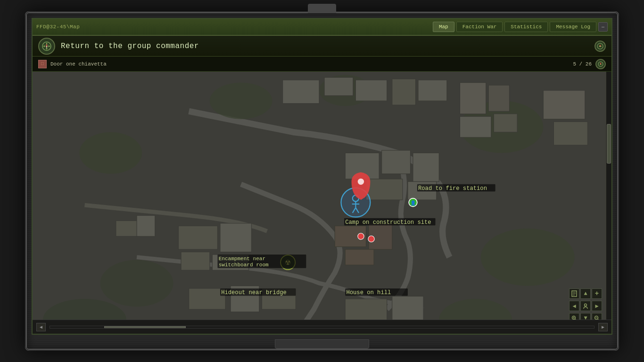  Describe the element at coordinates (47, 46) in the screenshot. I see `compass-icon` at that location.